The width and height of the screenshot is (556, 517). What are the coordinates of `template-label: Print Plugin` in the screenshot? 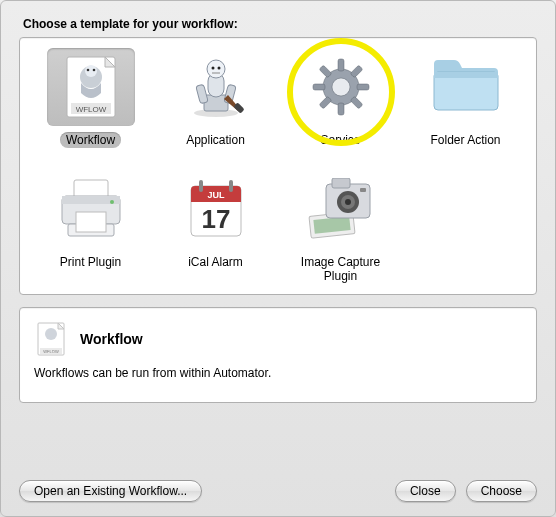 It's located at (90, 262).